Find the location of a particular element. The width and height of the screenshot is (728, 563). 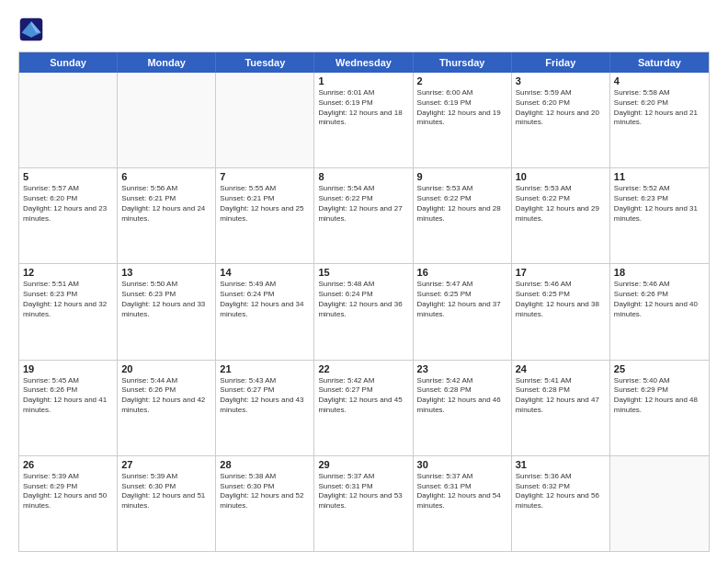

calendar-cell-2: 2Sunrise: 6:00 AMSunset: 6:19 PMDaylight… is located at coordinates (463, 120).